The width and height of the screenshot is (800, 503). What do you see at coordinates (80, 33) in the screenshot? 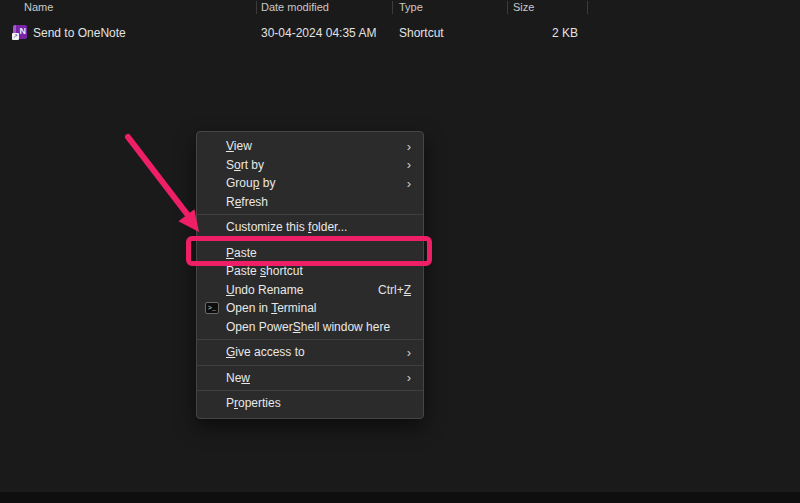
I see `file-name: Send to OneNote` at bounding box center [80, 33].